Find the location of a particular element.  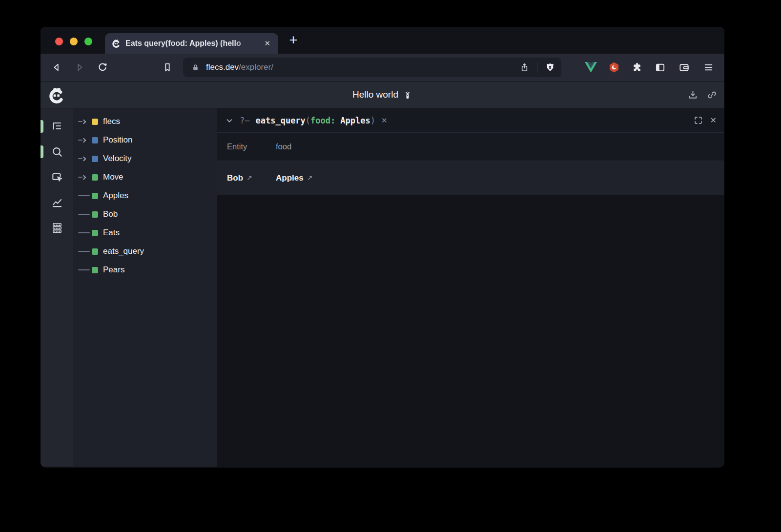

inspector-icon is located at coordinates (57, 177).